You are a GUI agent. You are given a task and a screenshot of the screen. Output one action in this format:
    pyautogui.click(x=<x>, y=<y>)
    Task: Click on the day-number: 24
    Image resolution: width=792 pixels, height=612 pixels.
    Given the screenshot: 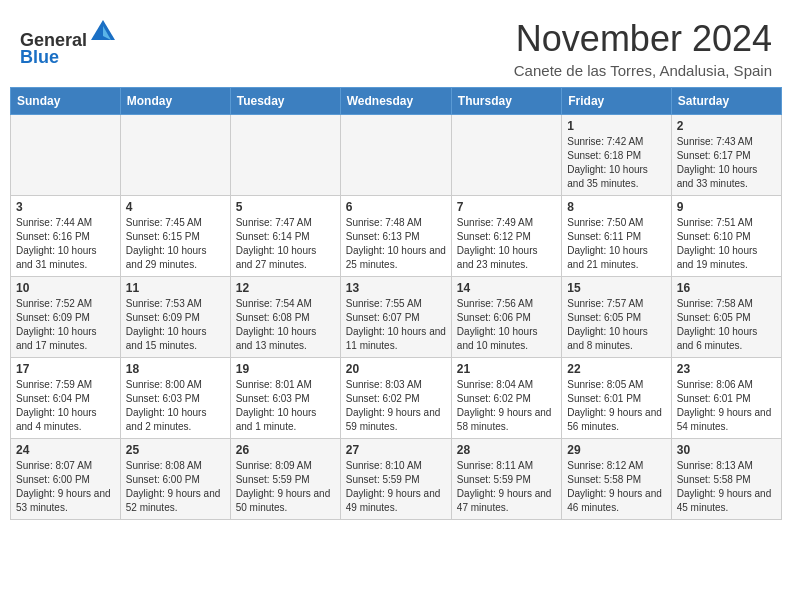 What is the action you would take?
    pyautogui.click(x=66, y=450)
    